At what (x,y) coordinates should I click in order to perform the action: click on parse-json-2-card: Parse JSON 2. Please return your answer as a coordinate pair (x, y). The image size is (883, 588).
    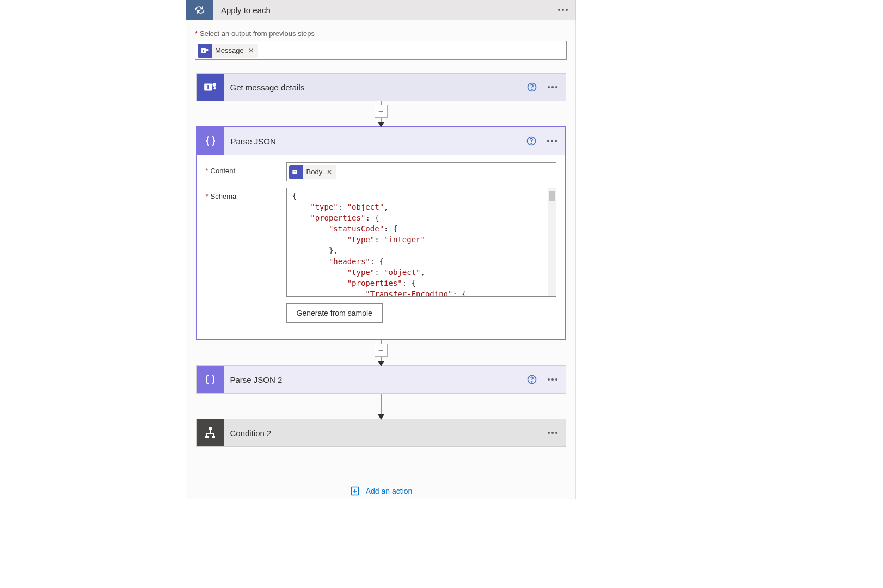
    Looking at the image, I should click on (381, 379).